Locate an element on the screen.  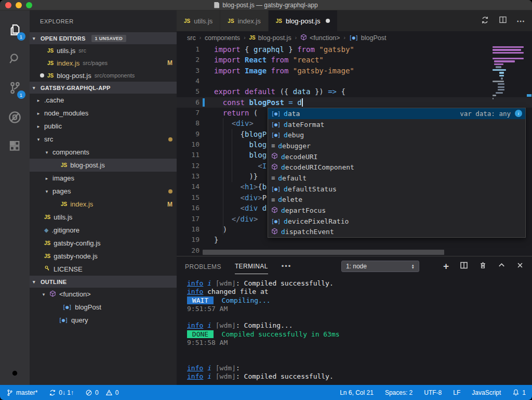
tab-index-js: JSindex.js is located at coordinates (244, 21).